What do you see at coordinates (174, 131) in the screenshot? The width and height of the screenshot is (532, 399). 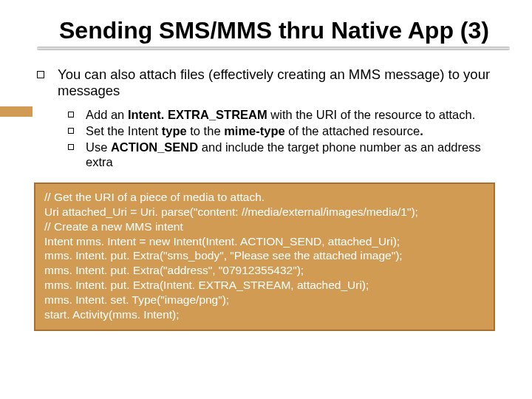 I see `bold-fragment: type` at bounding box center [174, 131].